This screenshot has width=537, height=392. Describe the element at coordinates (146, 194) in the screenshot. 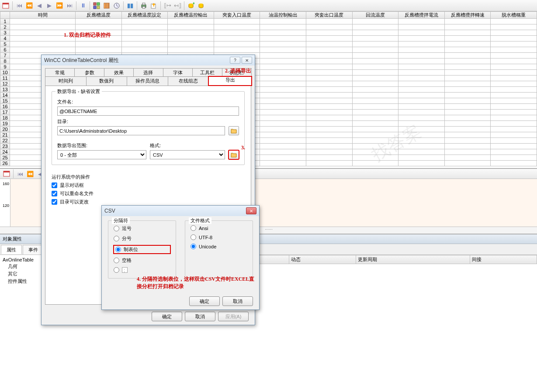

I see `chk-rename: 可以重命名文件` at that location.